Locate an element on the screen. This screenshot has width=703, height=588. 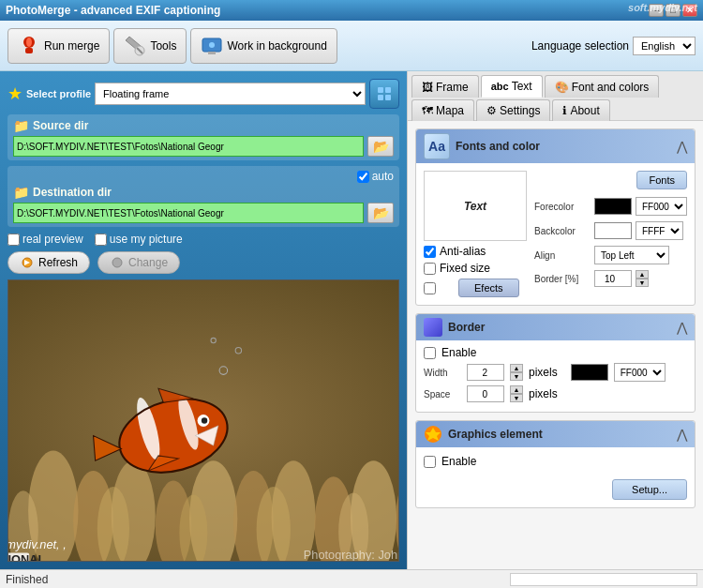
real-preview-label: real preview is located at coordinates (45, 239).